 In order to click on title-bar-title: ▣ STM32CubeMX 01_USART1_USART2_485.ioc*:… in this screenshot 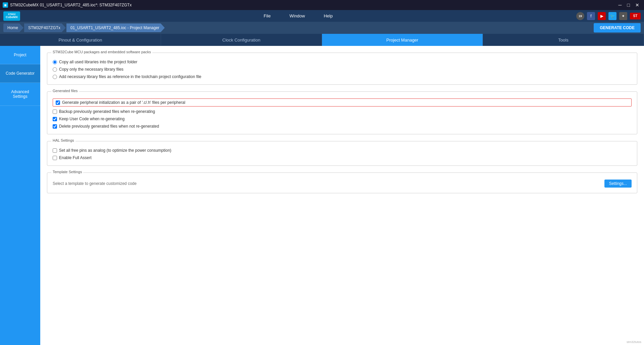, I will do `click(67, 5)`.